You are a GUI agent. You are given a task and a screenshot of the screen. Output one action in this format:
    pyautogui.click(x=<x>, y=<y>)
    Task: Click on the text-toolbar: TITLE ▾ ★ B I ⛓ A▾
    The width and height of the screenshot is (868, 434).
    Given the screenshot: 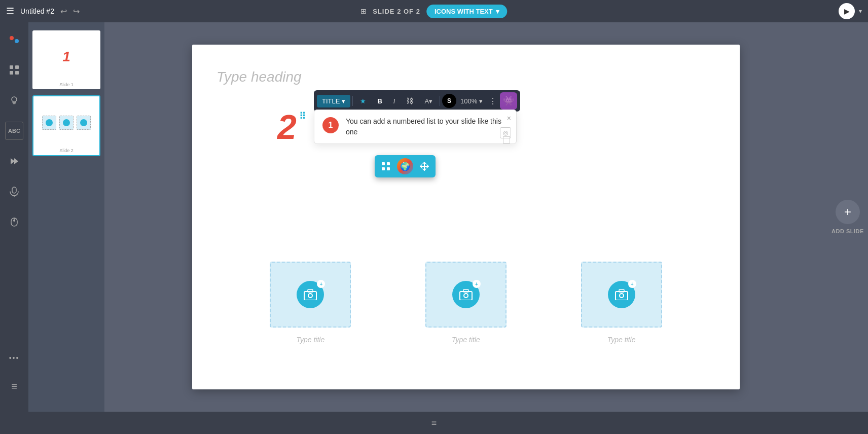 What is the action you would take?
    pyautogui.click(x=417, y=101)
    